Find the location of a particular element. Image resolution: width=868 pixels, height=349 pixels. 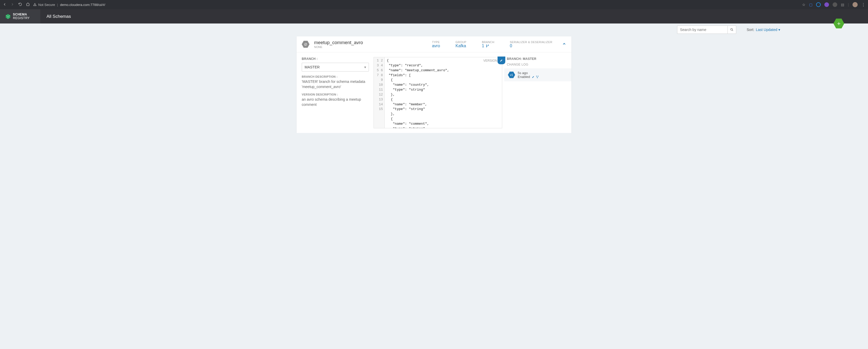

schema-subtitle: NONE is located at coordinates (338, 47).